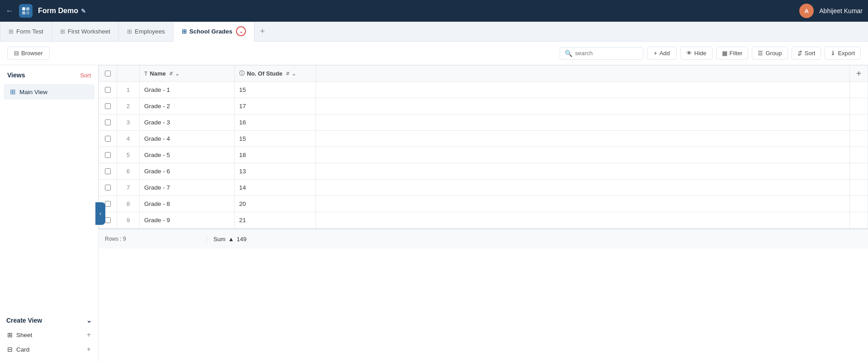 This screenshot has width=868, height=362. Describe the element at coordinates (187, 171) in the screenshot. I see `row-name-cell: Grade - 6` at that location.